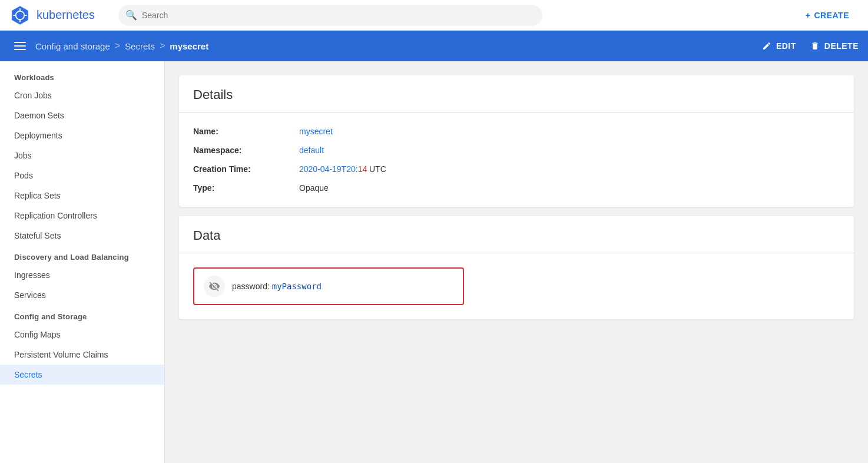 This screenshot has height=463, width=868. I want to click on data-key: password:, so click(252, 286).